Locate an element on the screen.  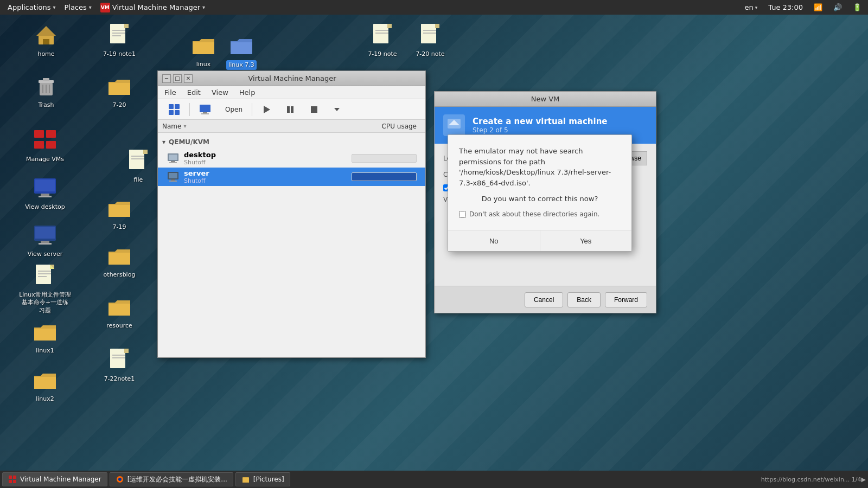
desktop-icon-resource: resource is located at coordinates (119, 312).